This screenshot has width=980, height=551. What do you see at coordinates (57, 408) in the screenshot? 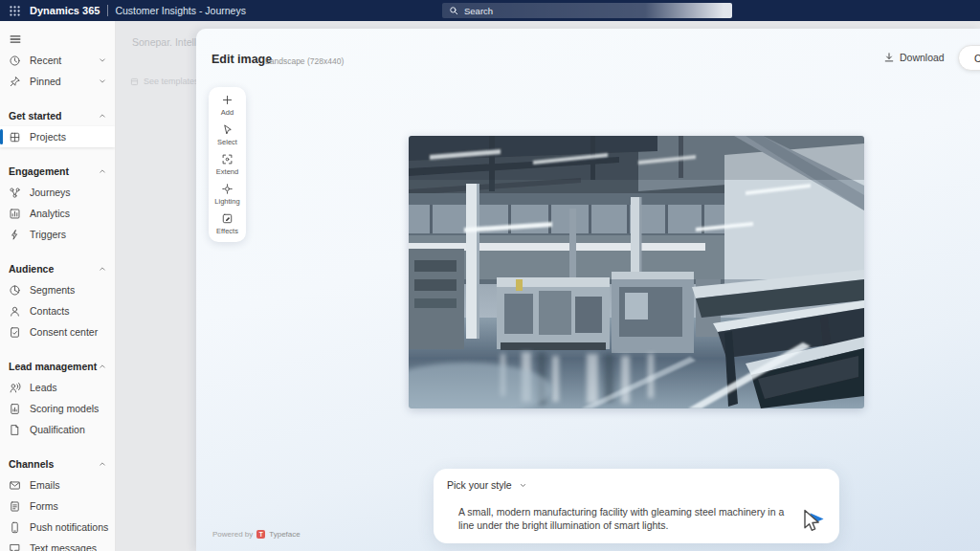
I see `sidebar-item-scoring-models: Scoring models` at bounding box center [57, 408].